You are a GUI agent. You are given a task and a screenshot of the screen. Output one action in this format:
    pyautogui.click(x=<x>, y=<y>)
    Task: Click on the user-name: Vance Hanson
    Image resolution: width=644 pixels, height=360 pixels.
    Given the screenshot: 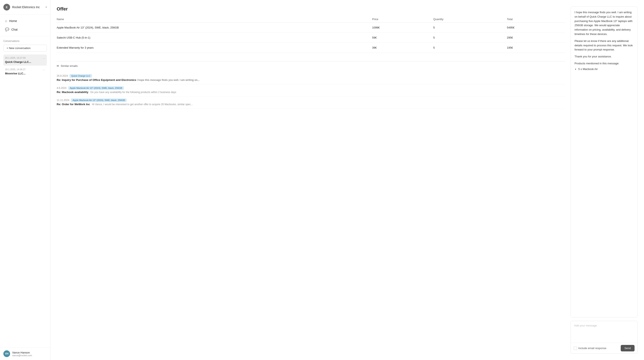 What is the action you would take?
    pyautogui.click(x=22, y=353)
    